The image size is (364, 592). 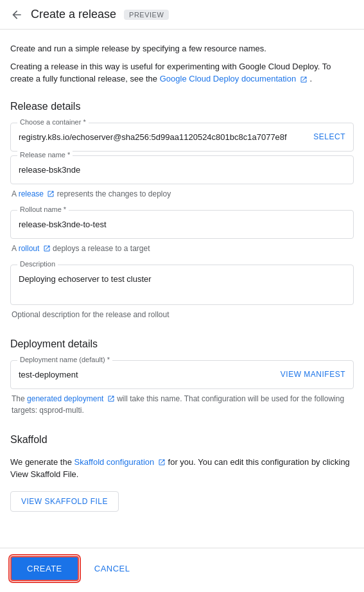 What do you see at coordinates (30, 248) in the screenshot?
I see `rollout-link: rollout` at bounding box center [30, 248].